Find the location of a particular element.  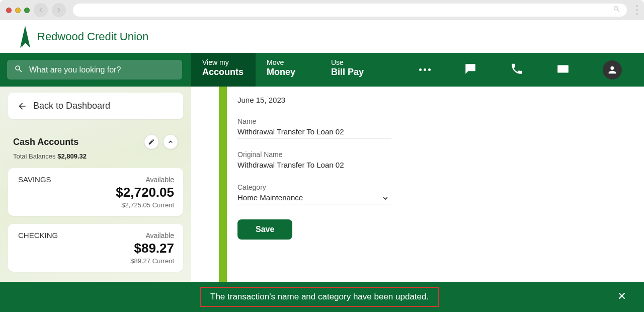

toast: The transaction's name and category have… is located at coordinates (322, 297).